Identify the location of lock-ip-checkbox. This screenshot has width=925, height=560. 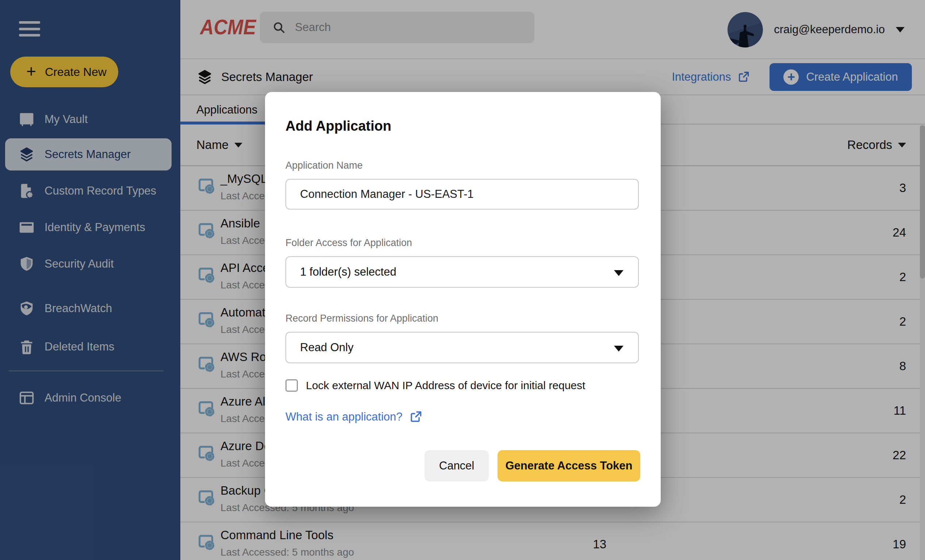
(291, 386).